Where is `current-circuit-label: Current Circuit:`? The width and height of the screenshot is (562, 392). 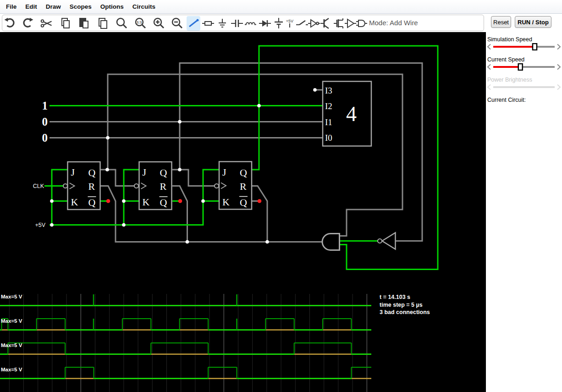 current-circuit-label: Current Circuit: is located at coordinates (507, 100).